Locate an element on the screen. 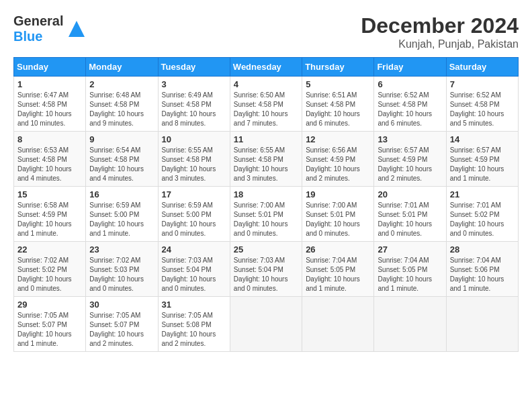 The height and width of the screenshot is (411, 532). calendar-cell: 6Sunrise: 6:52 AM Sunset: 4:58 PM Daylig… is located at coordinates (410, 104).